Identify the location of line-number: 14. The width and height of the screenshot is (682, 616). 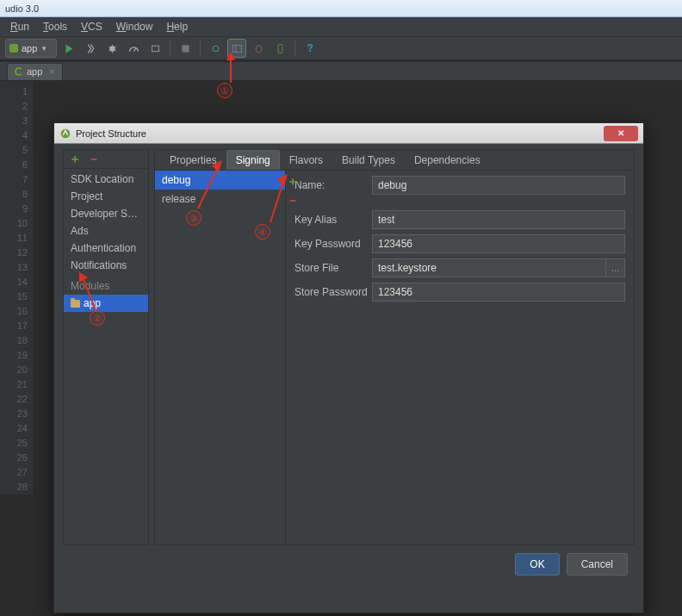
(14, 283).